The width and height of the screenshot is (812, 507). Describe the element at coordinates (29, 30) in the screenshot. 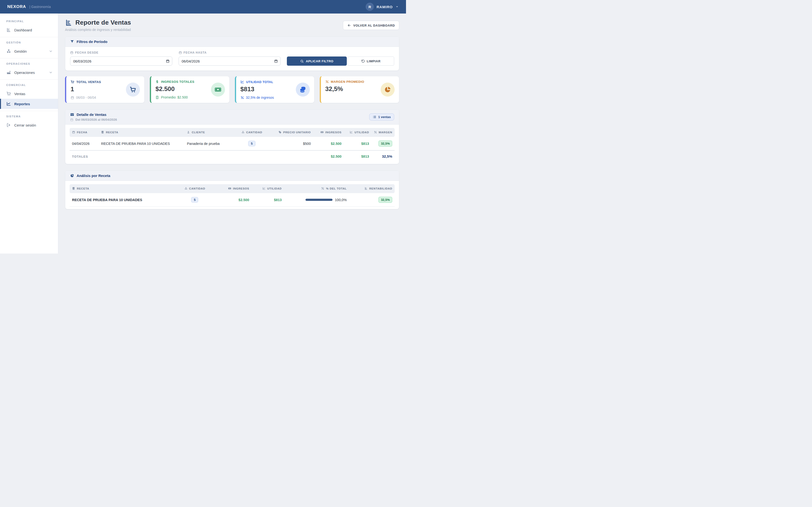

I see `sidebar-item-dashboard: Dashboard` at that location.